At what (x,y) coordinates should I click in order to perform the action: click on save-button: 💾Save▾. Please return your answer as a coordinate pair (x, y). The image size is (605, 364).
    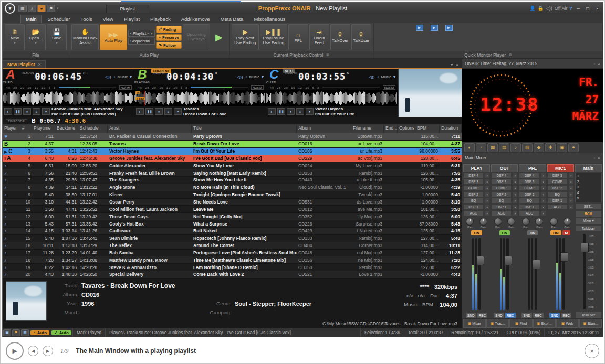
    Looking at the image, I should click on (57, 37).